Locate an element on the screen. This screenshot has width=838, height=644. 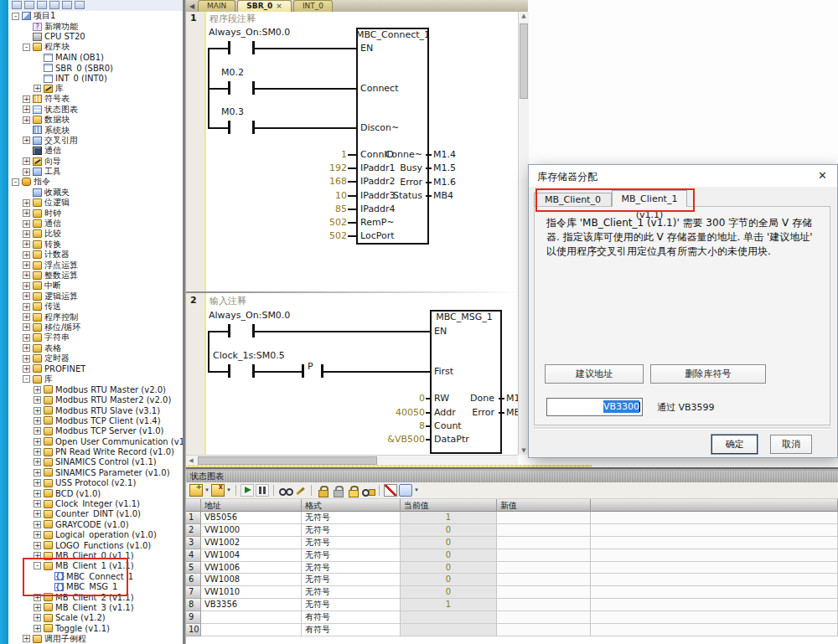
row-number-cell: 3 is located at coordinates (194, 543).